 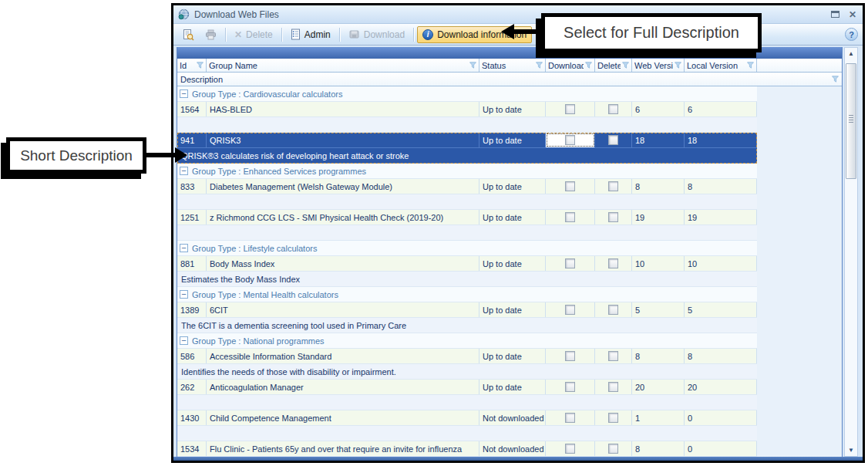 I want to click on description-row: Identifies the needs of those with disab…, so click(x=467, y=372).